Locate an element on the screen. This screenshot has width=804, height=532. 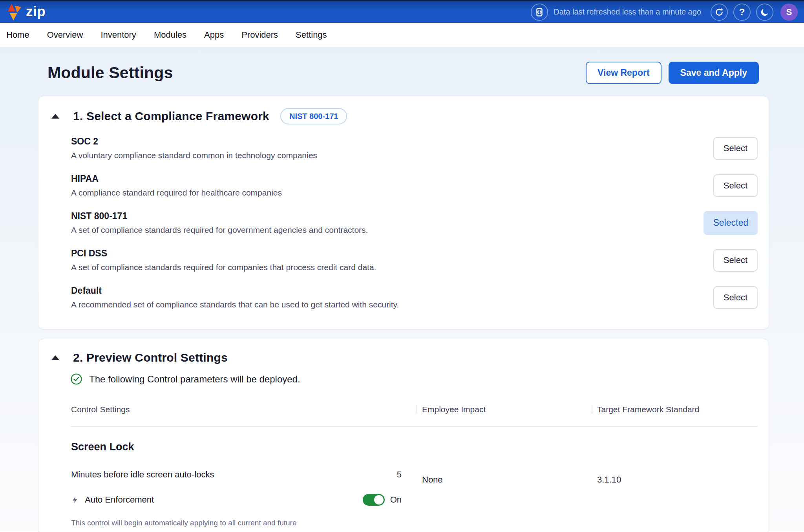
view-report-button: View Report is located at coordinates (623, 73).